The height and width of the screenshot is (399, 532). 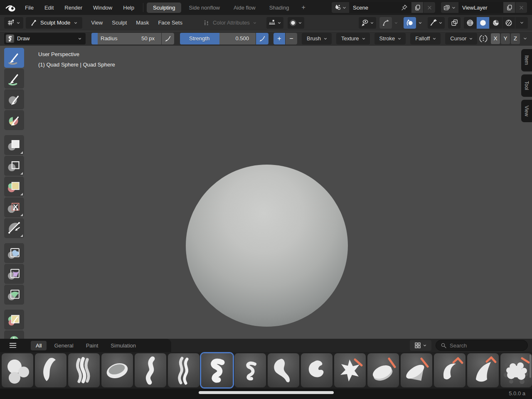 I want to click on radius-label: Radius, so click(x=109, y=38).